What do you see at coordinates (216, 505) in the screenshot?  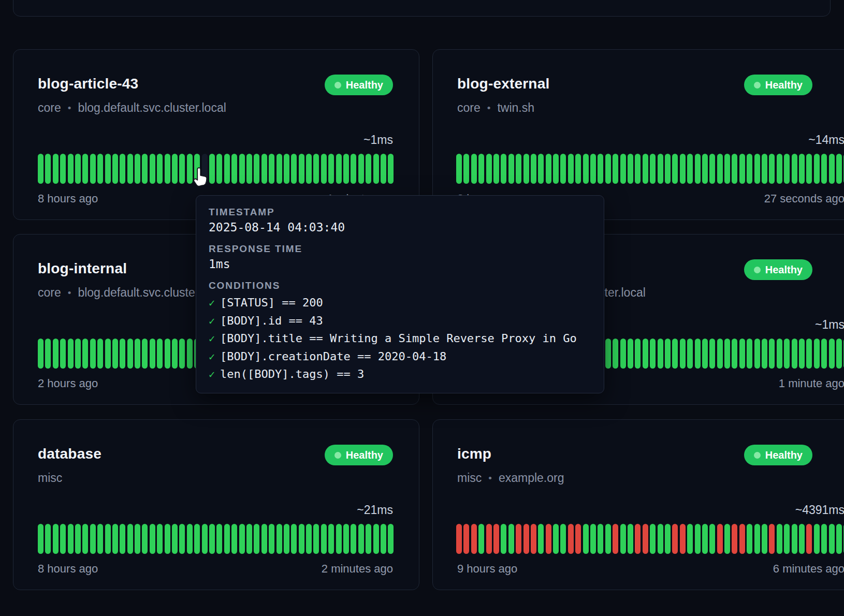 I see `endpoint-card-database: database misc Healthy ~21ms 8 hours ago …` at bounding box center [216, 505].